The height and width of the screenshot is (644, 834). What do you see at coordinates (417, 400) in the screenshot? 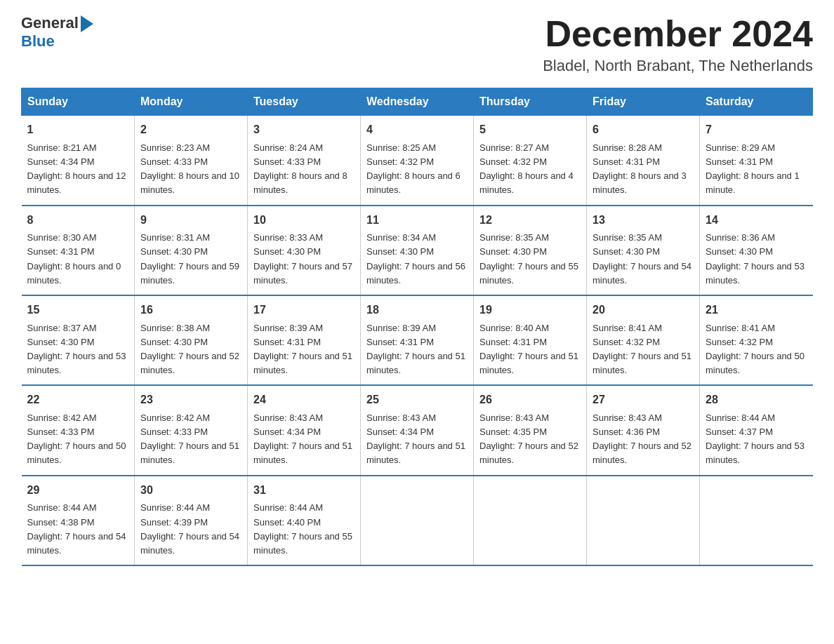
I see `day-number: 25` at bounding box center [417, 400].